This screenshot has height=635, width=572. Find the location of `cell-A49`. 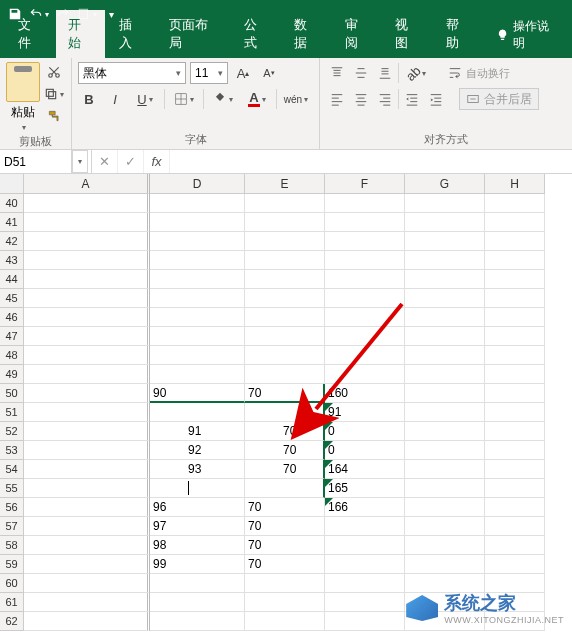

cell-A49 is located at coordinates (87, 374).